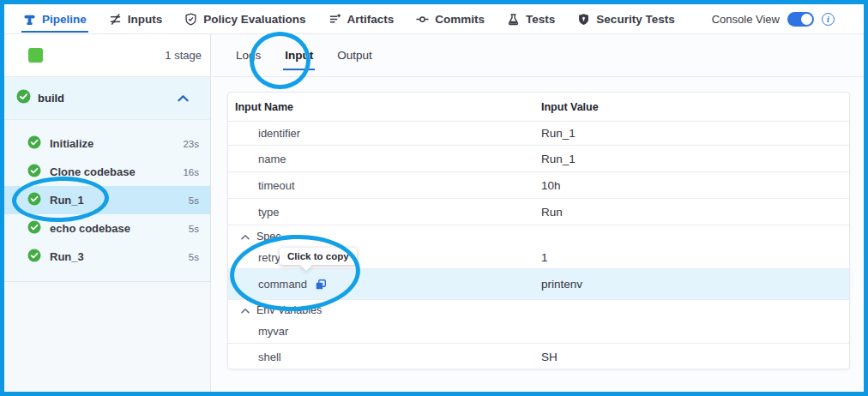  I want to click on stage-count: 1 stage, so click(184, 55).